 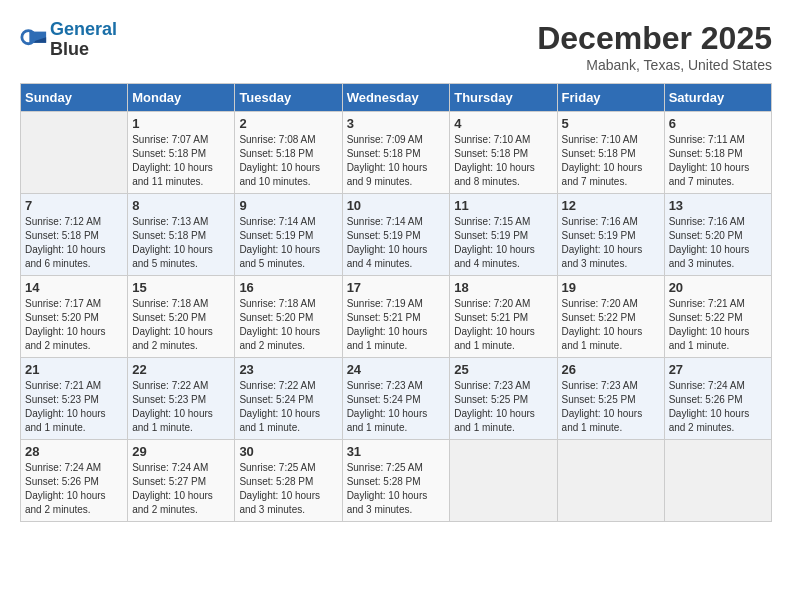 What do you see at coordinates (288, 489) in the screenshot?
I see `day-info: Sunrise: 7:25 AM Sunset: 5:28 PM Dayligh…` at bounding box center [288, 489].